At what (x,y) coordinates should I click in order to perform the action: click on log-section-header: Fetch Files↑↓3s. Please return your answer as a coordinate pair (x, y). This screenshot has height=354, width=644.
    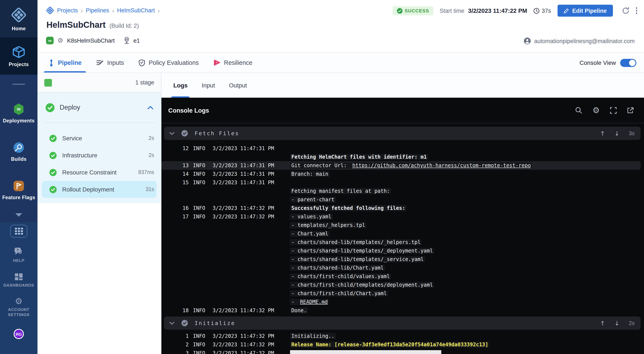
    Looking at the image, I should click on (402, 133).